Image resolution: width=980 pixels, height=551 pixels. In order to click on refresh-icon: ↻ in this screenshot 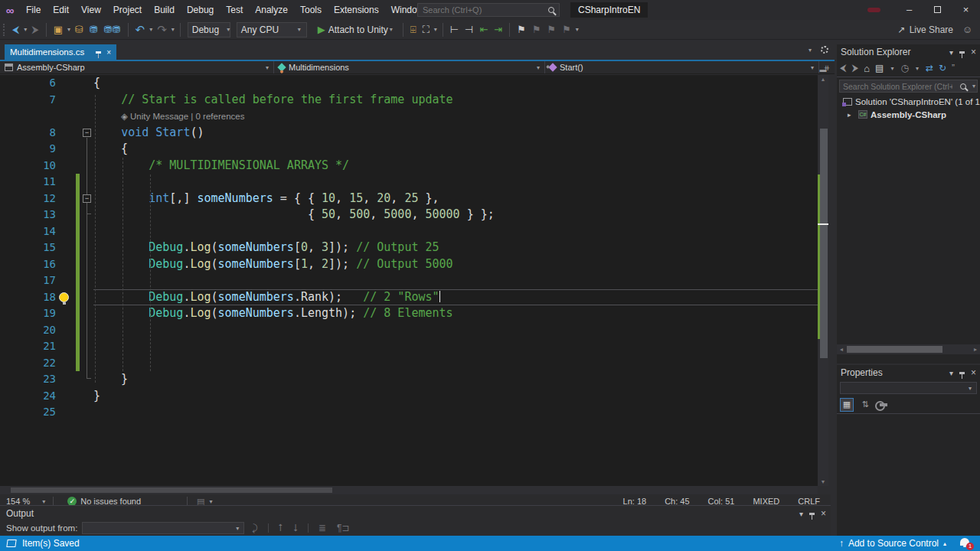, I will do `click(942, 68)`.